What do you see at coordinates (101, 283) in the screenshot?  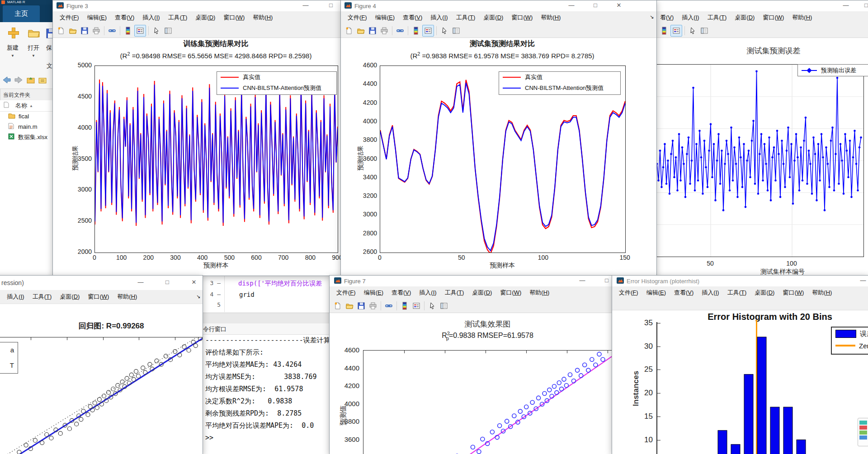 I see `regression-titlebar: ression) — □ ✕` at bounding box center [101, 283].